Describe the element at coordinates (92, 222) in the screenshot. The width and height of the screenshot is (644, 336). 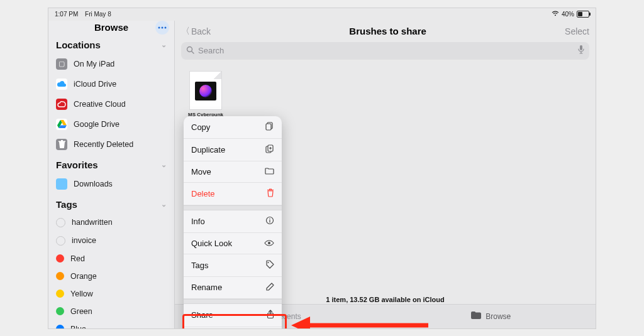
I see `sidebar-item-label: handwritten` at that location.